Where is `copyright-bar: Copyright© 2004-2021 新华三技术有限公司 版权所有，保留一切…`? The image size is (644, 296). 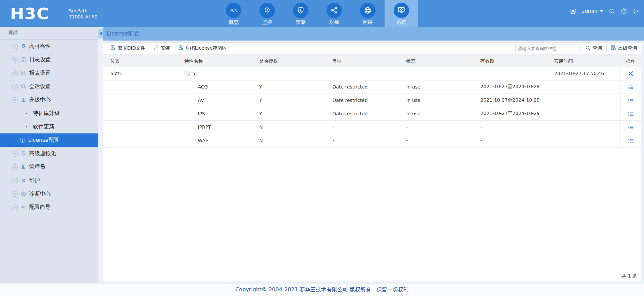 copyright-bar: Copyright© 2004-2021 新华三技术有限公司 版权所有，保留一切… is located at coordinates (322, 290).